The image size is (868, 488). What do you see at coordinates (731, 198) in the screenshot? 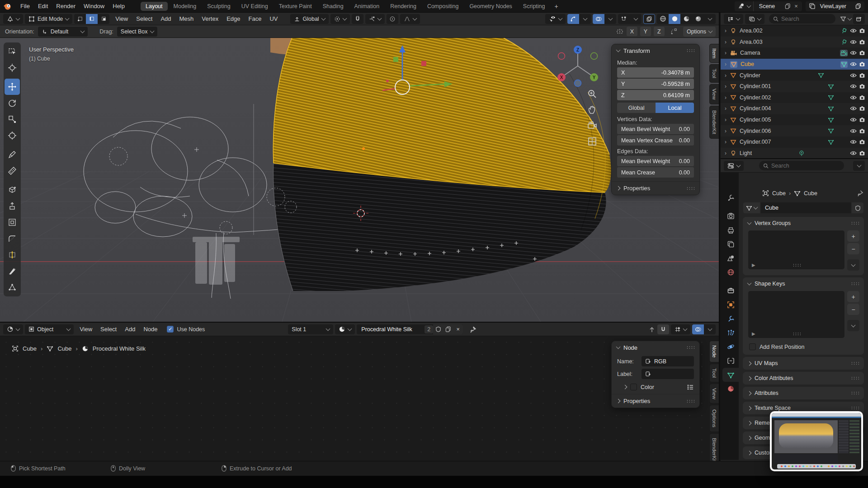
I see `tab-tool` at bounding box center [731, 198].